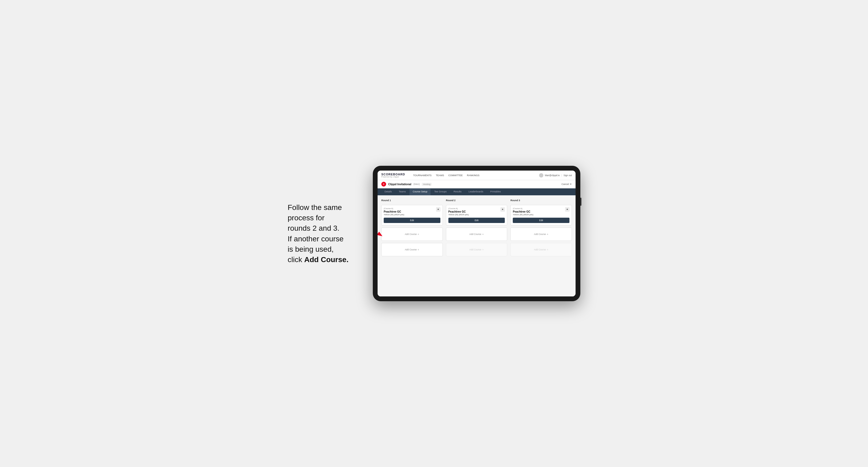 Image resolution: width=868 pixels, height=467 pixels. What do you see at coordinates (476, 246) in the screenshot?
I see `content-area: Round 1 (Course A) Peachtree GC Yellow (…` at bounding box center [476, 246].